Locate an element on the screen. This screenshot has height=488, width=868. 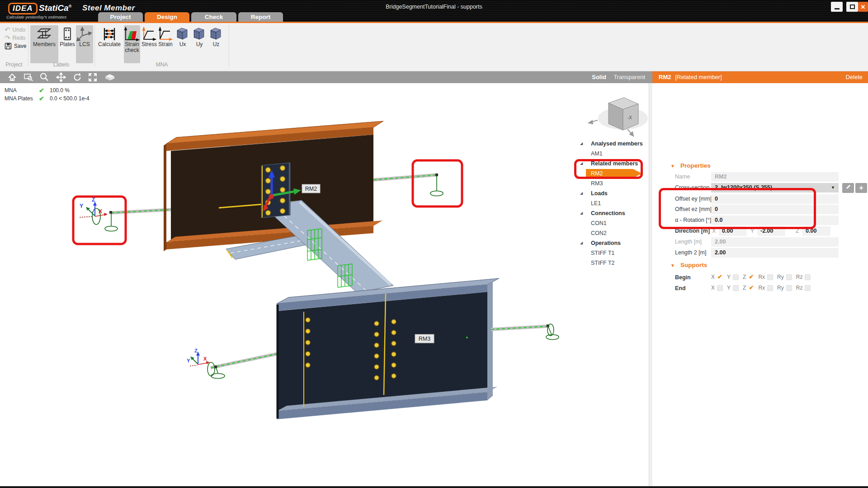
tree-item-am1: AM1 is located at coordinates (611, 154).